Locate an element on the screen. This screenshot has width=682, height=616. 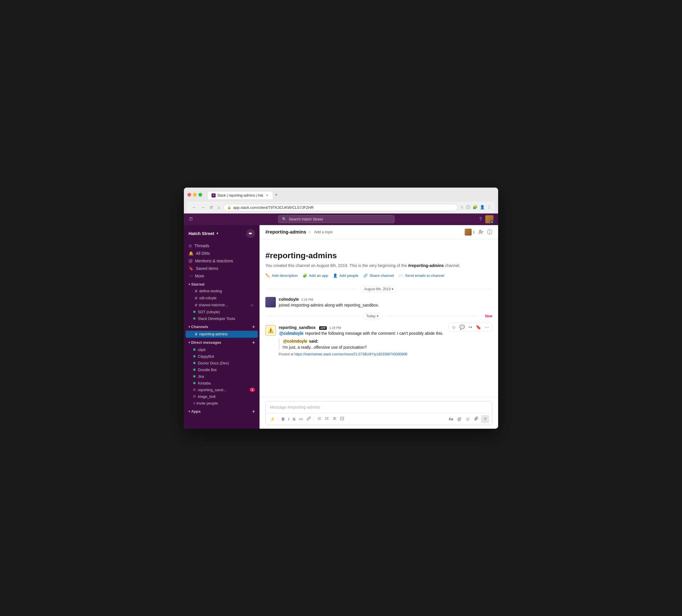
close-button is located at coordinates (189, 195).